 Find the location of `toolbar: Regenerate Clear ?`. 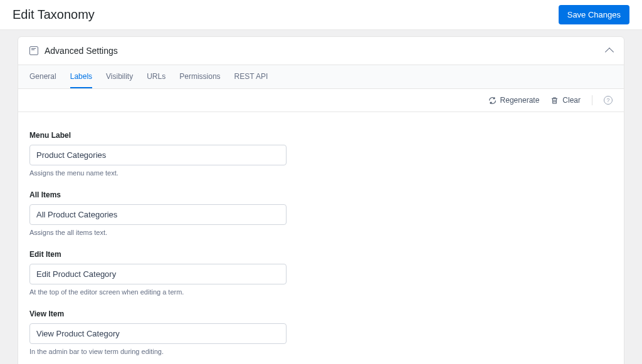

toolbar: Regenerate Clear ? is located at coordinates (321, 100).